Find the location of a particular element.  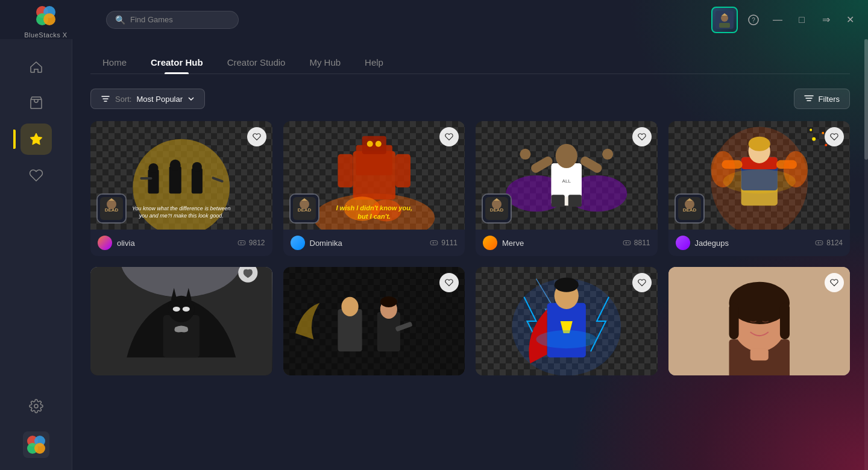

card-4: DEAD Jadegups is located at coordinates (760, 189).